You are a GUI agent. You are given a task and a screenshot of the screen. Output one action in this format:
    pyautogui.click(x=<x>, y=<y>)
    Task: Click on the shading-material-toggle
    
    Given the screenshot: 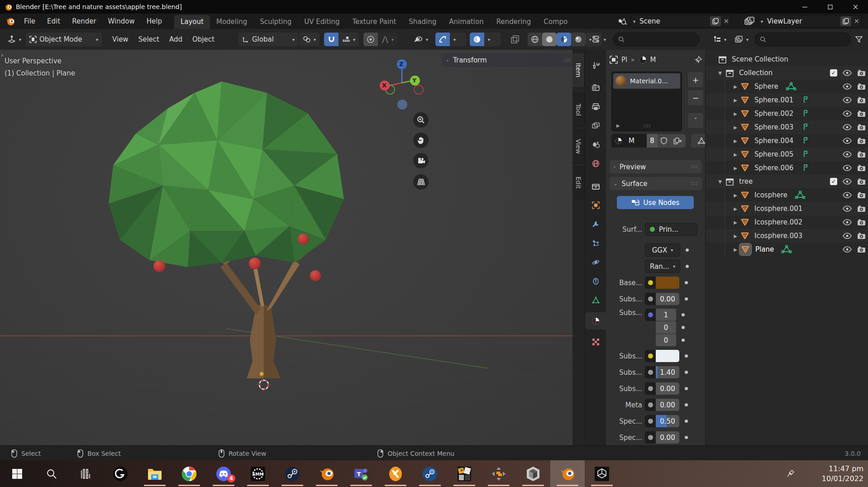 What is the action you would take?
    pyautogui.click(x=564, y=39)
    